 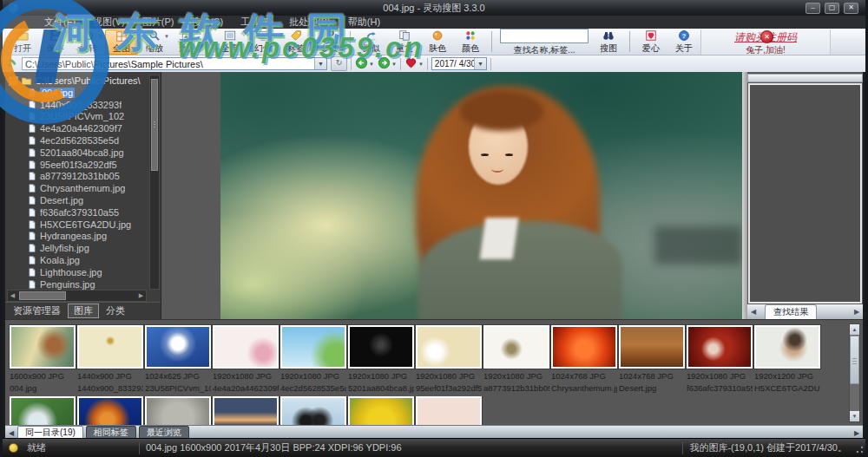 I want to click on tree-file-item: Jellyfish.jpg, so click(x=76, y=248).